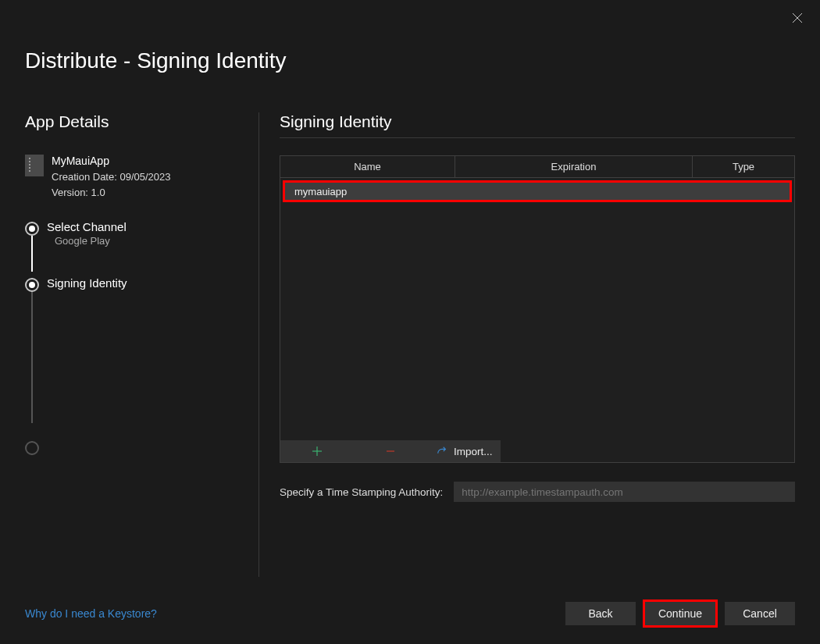 Image resolution: width=820 pixels, height=644 pixels. Describe the element at coordinates (464, 451) in the screenshot. I see `import-button: Import...` at that location.